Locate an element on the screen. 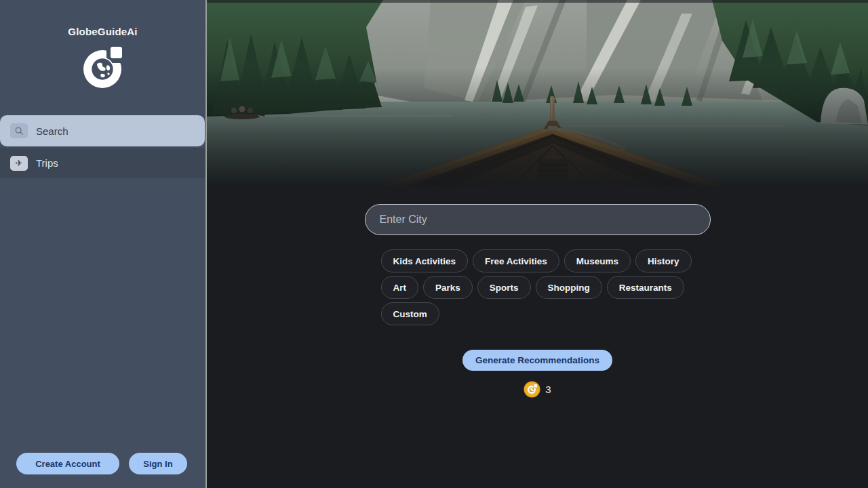  generate-recommendations-button: Generate Recommendations is located at coordinates (537, 361).